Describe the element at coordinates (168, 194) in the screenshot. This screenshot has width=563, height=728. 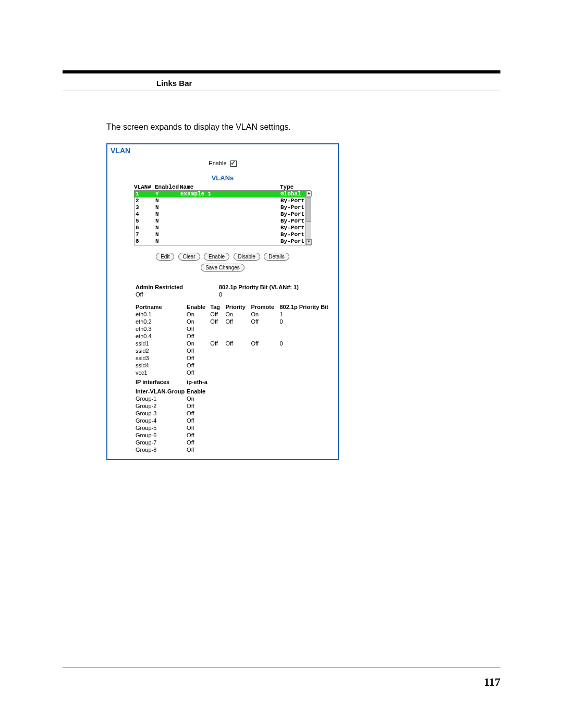
I see `vlan-row-en: Y` at that location.